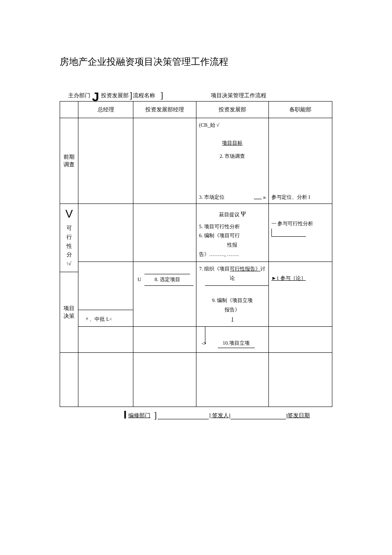 The height and width of the screenshot is (555, 392). Describe the element at coordinates (233, 301) in the screenshot. I see `compile-proposal-a: 9. 编制《项目立项` at that location.